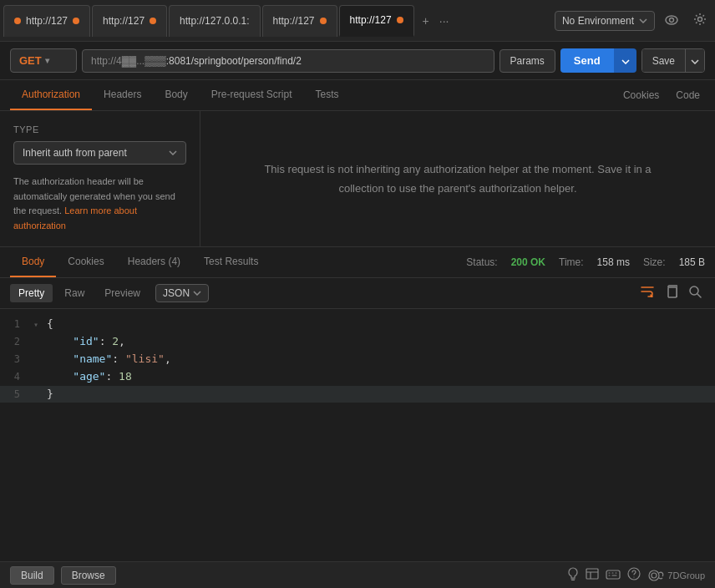 The width and height of the screenshot is (715, 588). Describe the element at coordinates (176, 293) in the screenshot. I see `format-type-label: JSON` at that location.